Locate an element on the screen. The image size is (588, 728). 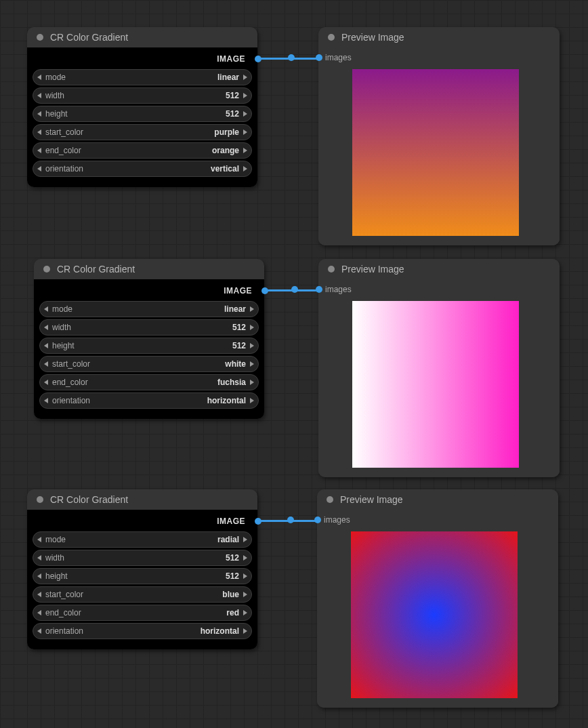
widget-label: start_color is located at coordinates (71, 364).